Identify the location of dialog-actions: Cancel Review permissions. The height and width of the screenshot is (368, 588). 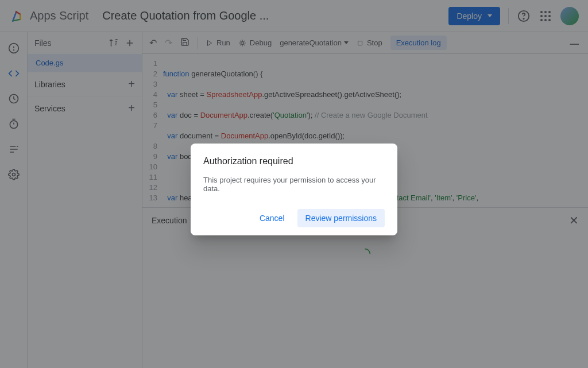
(294, 218).